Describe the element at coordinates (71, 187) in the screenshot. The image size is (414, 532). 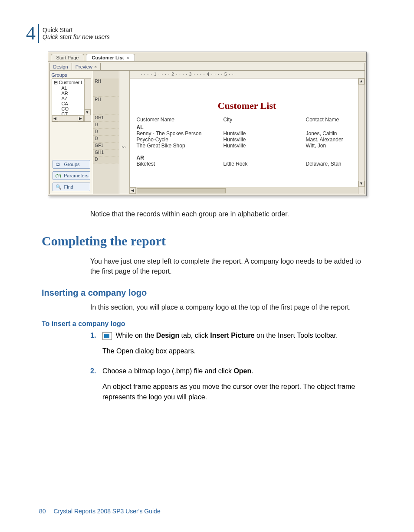
I see `sidebar-btn-find: 🔍Find` at that location.